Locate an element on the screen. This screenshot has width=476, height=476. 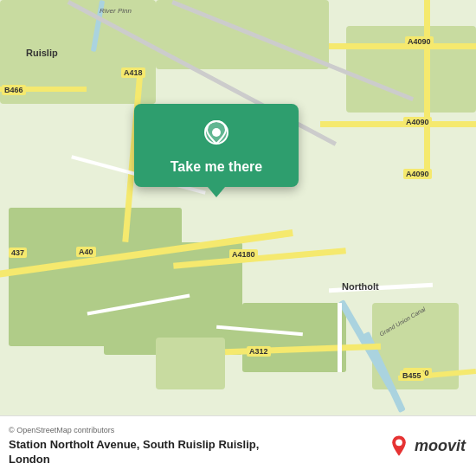
place-ruislip: Ruislip is located at coordinates (42, 53).